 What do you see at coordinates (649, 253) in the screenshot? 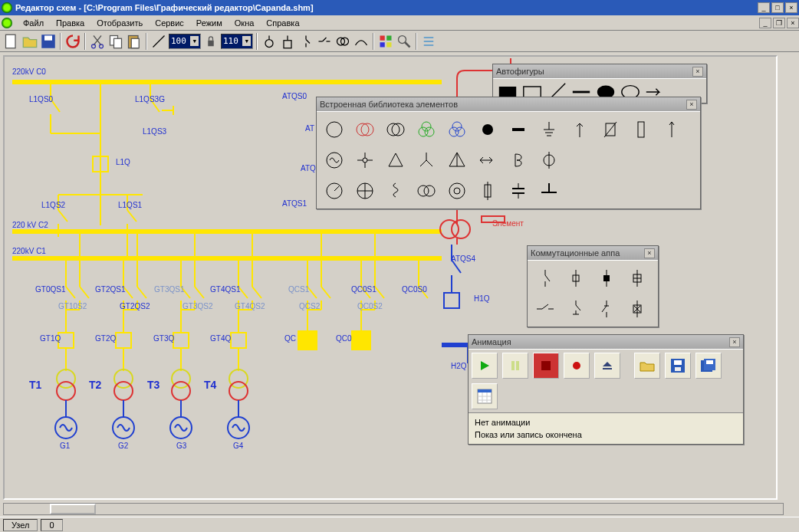
I see `switches-close-icon: ×` at bounding box center [649, 253].